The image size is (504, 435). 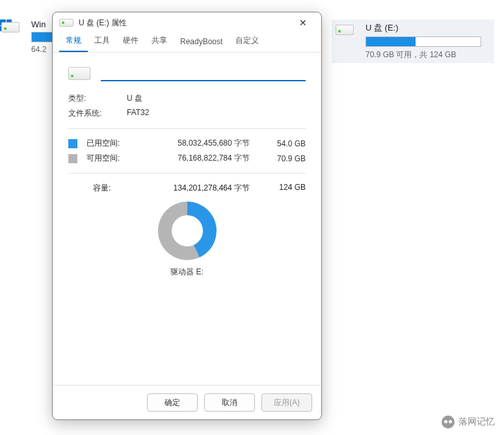 I want to click on volume-label-input, so click(x=203, y=73).